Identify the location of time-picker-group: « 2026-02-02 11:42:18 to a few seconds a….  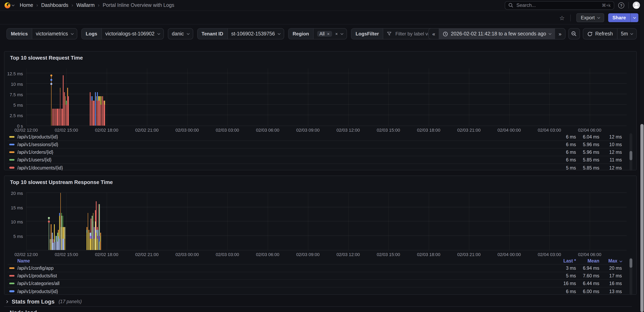
(497, 34).